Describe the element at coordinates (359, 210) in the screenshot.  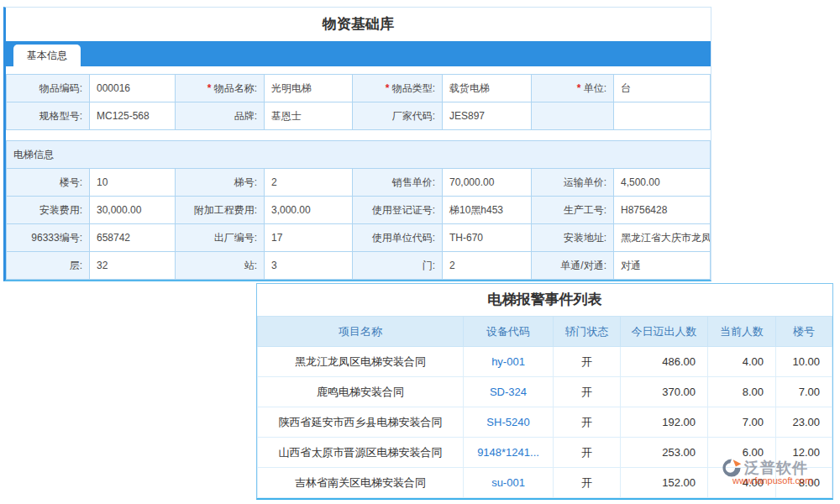
I see `form-row: 安装费用: 30,000.00 附加工程费用: 3,000.00 使用登记证号:…` at that location.